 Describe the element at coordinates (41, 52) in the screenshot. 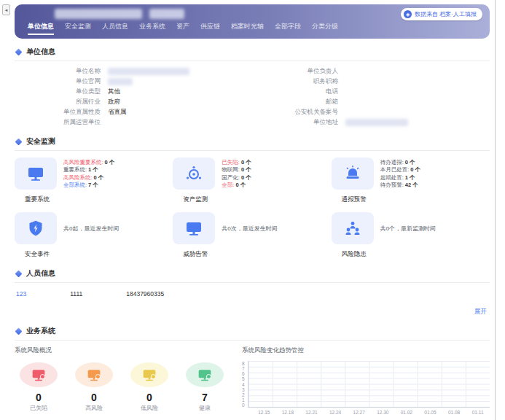

I see `section-title: 单位信息` at that location.